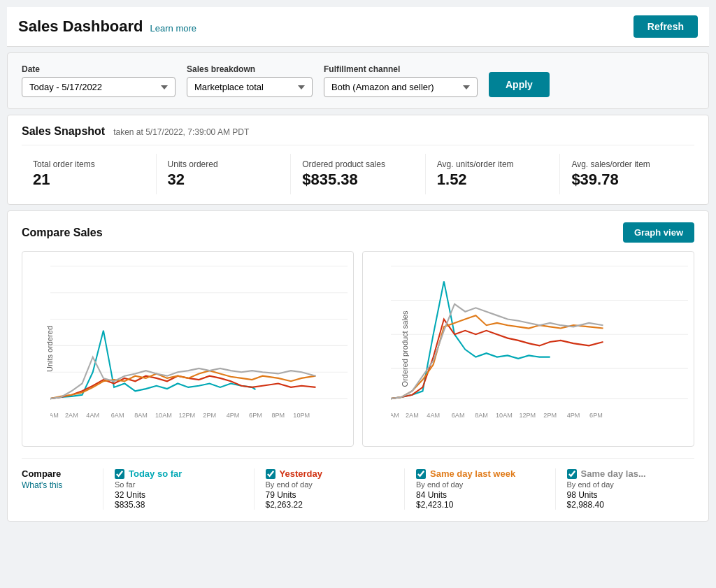 The width and height of the screenshot is (716, 588). What do you see at coordinates (358, 484) in the screenshot?
I see `legend-row: Compare What's this Today so far So far …` at bounding box center [358, 484].